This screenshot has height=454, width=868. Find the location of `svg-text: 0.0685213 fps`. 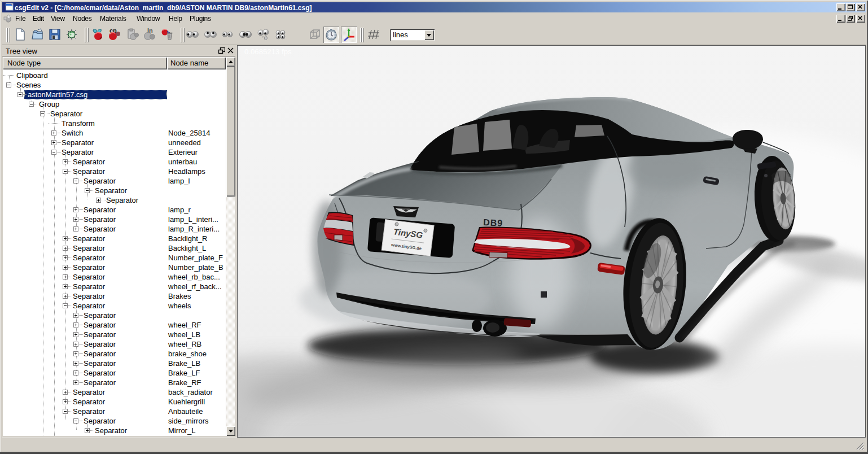

svg-text: 0.0685213 fps is located at coordinates (268, 52).